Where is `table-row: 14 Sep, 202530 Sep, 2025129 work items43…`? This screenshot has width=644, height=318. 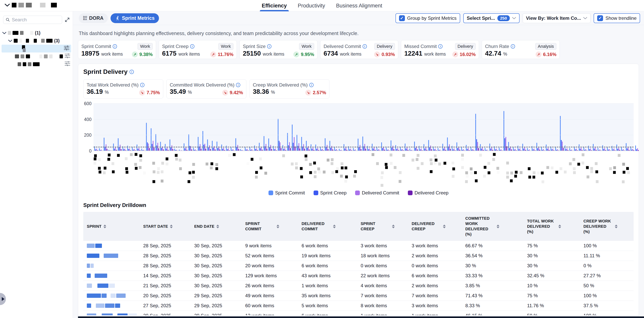 table-row: 14 Sep, 202530 Sep, 2025129 work items43… is located at coordinates (358, 276).